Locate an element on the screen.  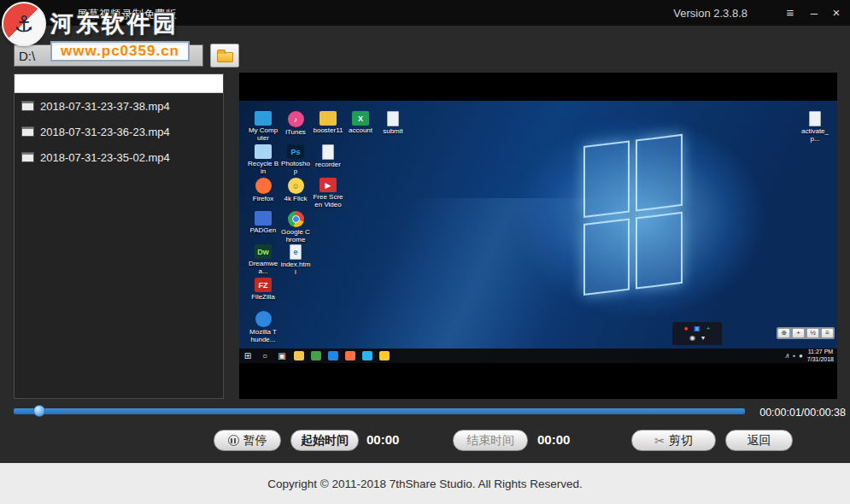
watermark-site-url: www.pc0359.cn is located at coordinates (120, 51).